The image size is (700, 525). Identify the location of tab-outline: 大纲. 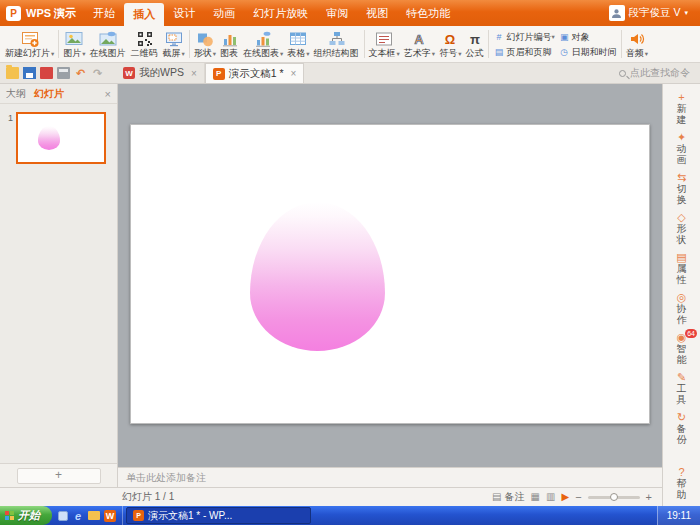
(16, 94).